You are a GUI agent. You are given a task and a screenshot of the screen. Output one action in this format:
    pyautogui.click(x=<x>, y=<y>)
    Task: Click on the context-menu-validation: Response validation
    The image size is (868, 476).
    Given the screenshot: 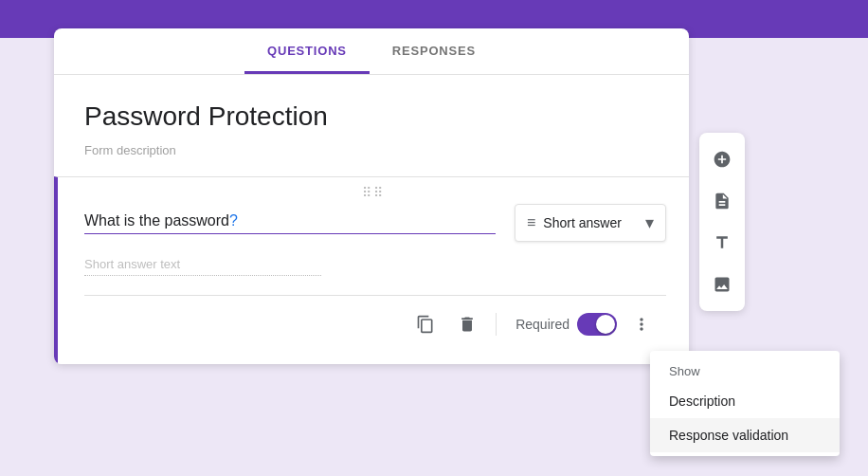 What is the action you would take?
    pyautogui.click(x=745, y=435)
    